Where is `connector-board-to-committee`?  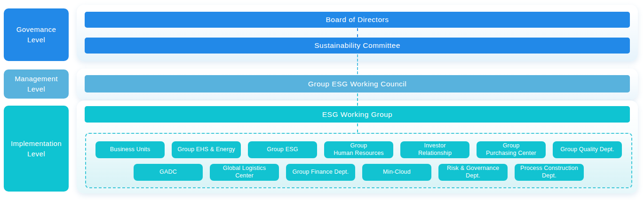
connector-board-to-committee is located at coordinates (358, 33).